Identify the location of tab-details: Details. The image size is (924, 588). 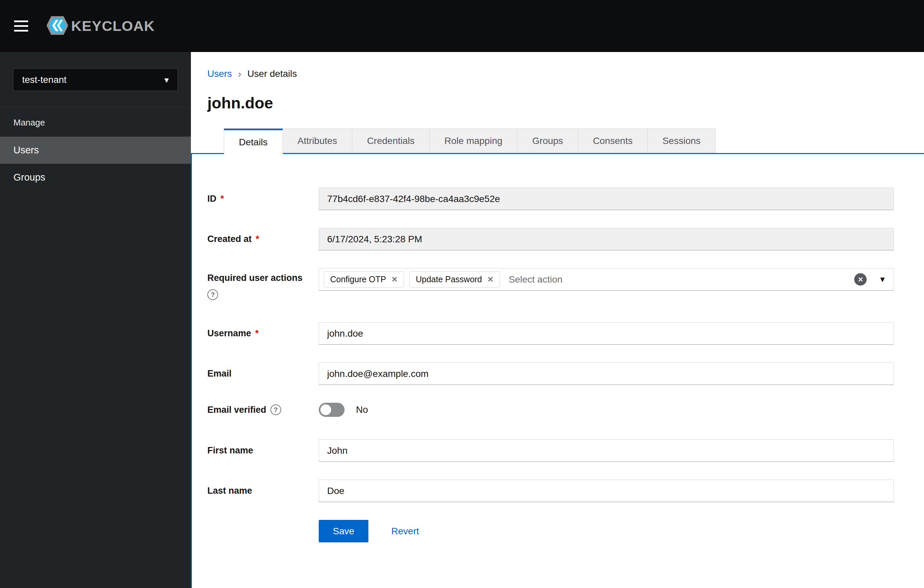
(253, 141).